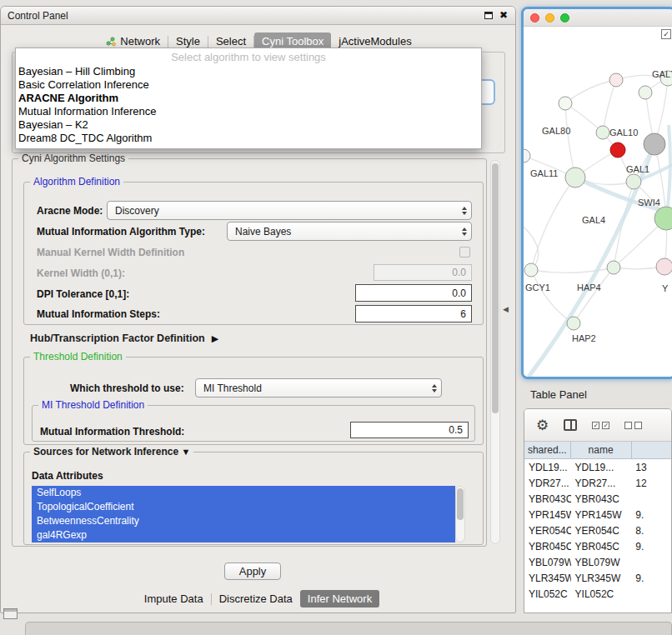  Describe the element at coordinates (423, 272) in the screenshot. I see `kernel-width-input: 0.0` at that location.